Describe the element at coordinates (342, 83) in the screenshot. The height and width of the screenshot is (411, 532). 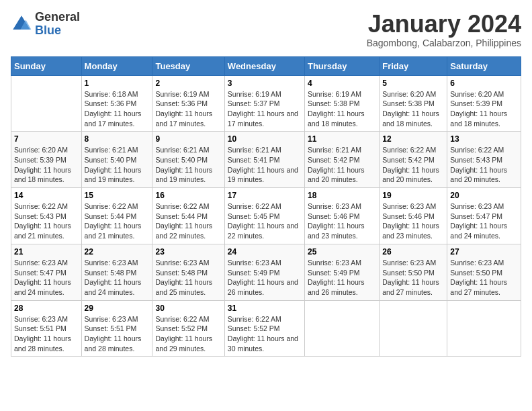
I see `day-number: 4` at that location.